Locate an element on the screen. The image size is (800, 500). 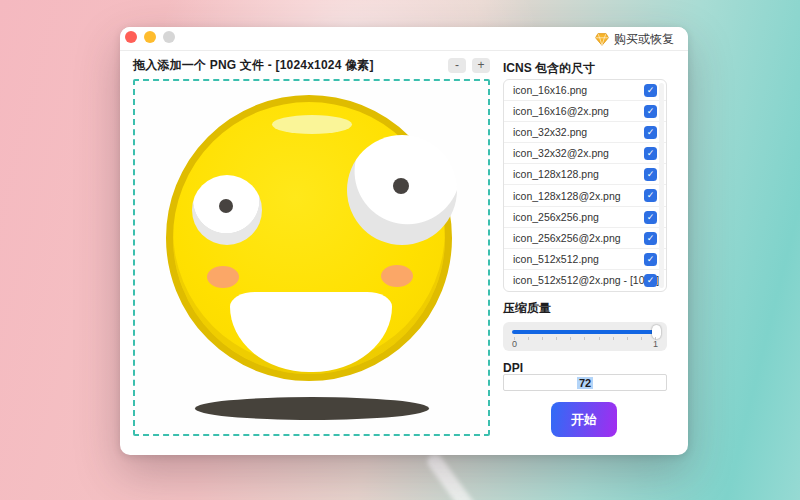
smiley-highlight is located at coordinates (312, 124).